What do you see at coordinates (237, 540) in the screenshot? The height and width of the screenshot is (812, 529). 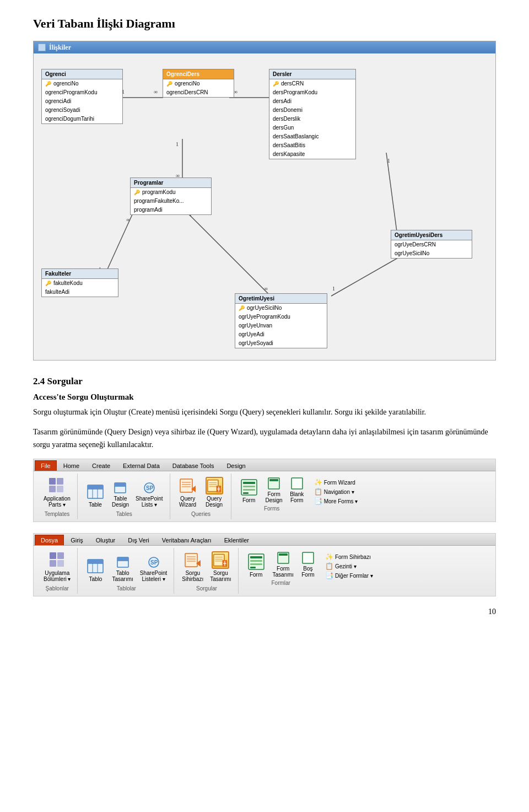 I see `tab-eklentiler-tr: Eklentiler` at bounding box center [237, 540].